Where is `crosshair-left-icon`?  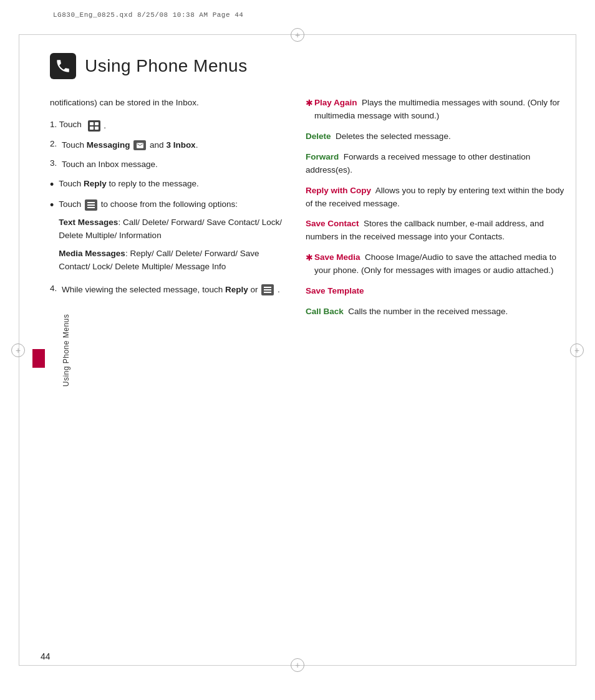
crosshair-left-icon is located at coordinates (18, 350).